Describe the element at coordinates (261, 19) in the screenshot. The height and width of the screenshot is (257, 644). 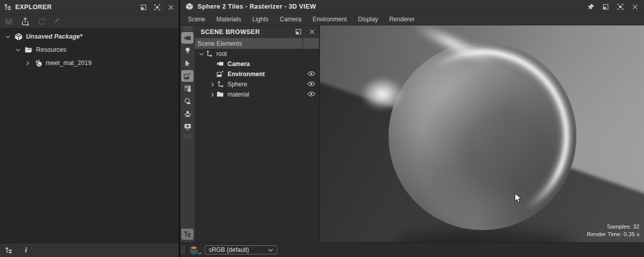
I see `menu-lights: Lights` at that location.